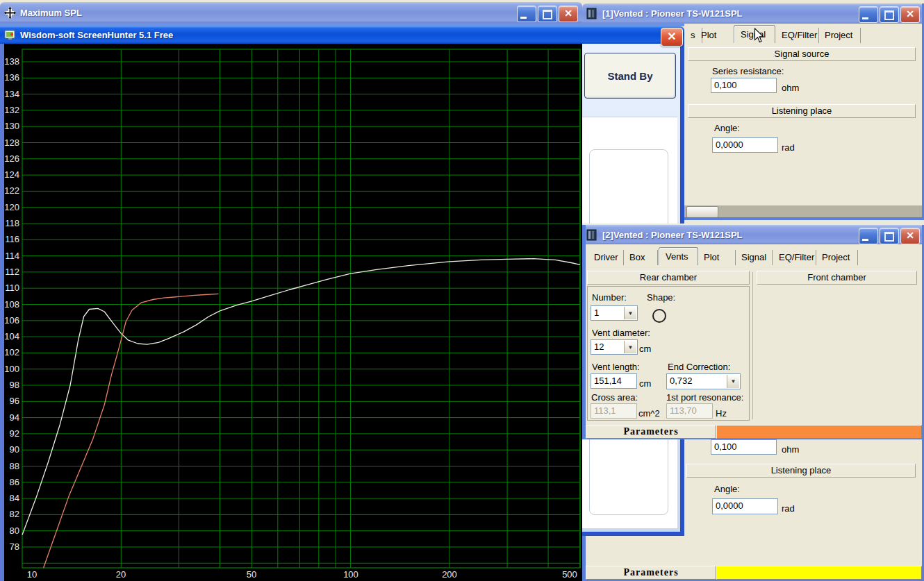 The width and height of the screenshot is (924, 581). What do you see at coordinates (15, 530) in the screenshot?
I see `svg-text: 80` at bounding box center [15, 530].